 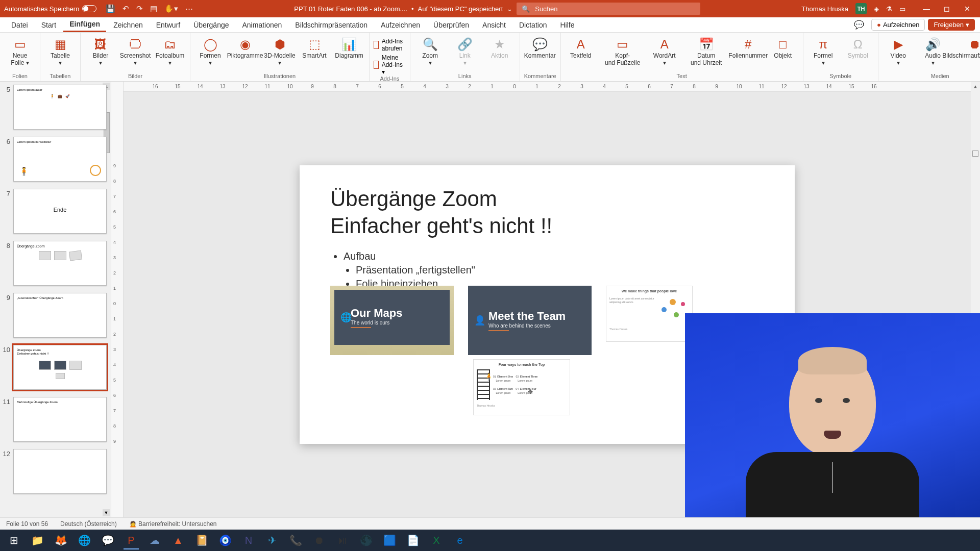 I want to click on ribbon-zoom-button: 🔍Zoom▾, so click(x=430, y=51).